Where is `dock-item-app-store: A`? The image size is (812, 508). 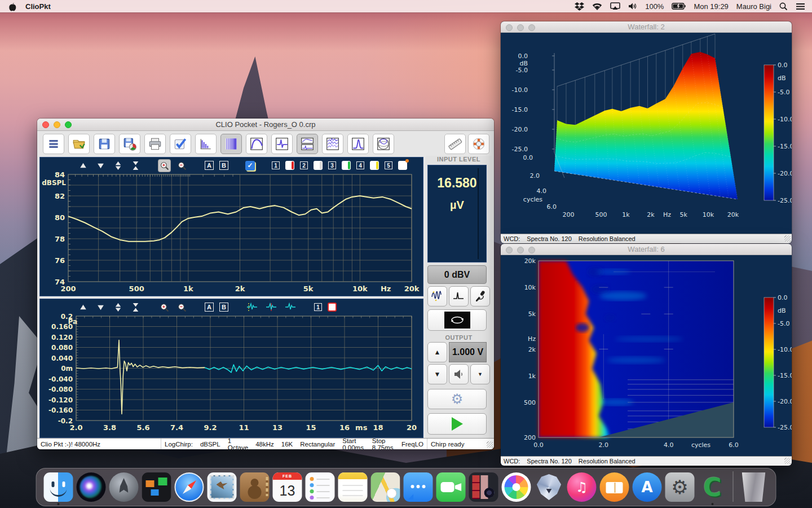
dock-item-app-store: A is located at coordinates (647, 487).